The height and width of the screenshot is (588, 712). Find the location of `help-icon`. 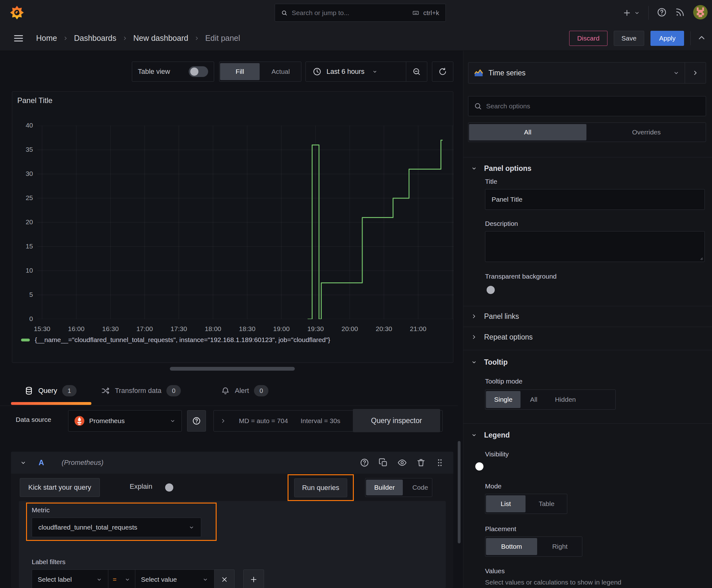

help-icon is located at coordinates (364, 463).